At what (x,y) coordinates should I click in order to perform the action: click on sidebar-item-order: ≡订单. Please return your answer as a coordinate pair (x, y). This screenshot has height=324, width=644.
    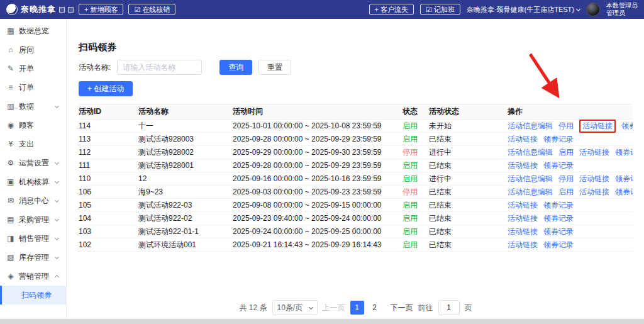
    Looking at the image, I should click on (33, 87).